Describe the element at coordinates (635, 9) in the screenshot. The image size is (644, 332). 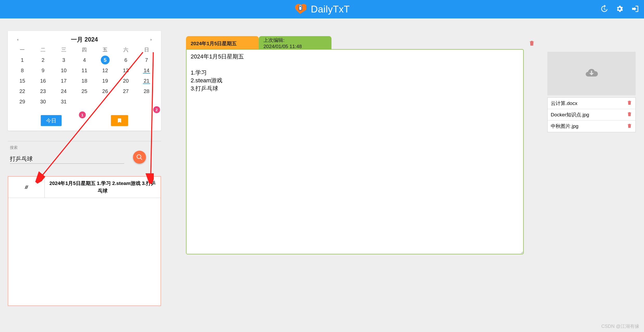
I see `logout-icon` at that location.